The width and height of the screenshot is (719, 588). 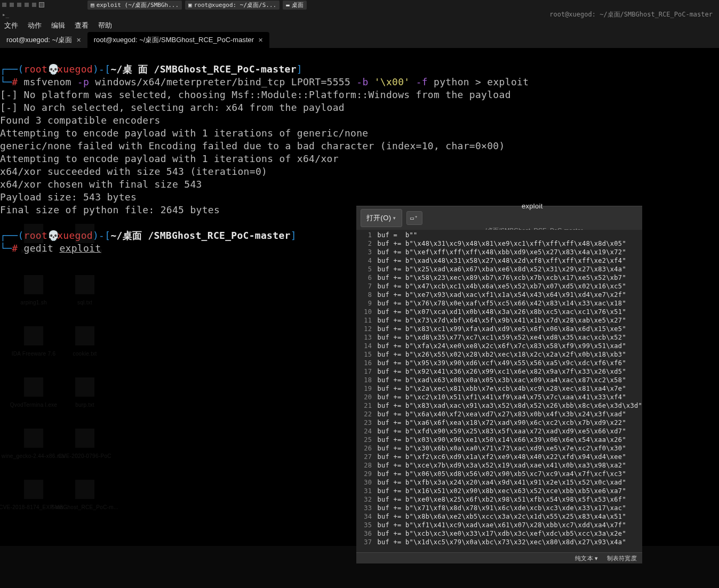 I want to click on prompt-host: xuegod, so click(x=75, y=69).